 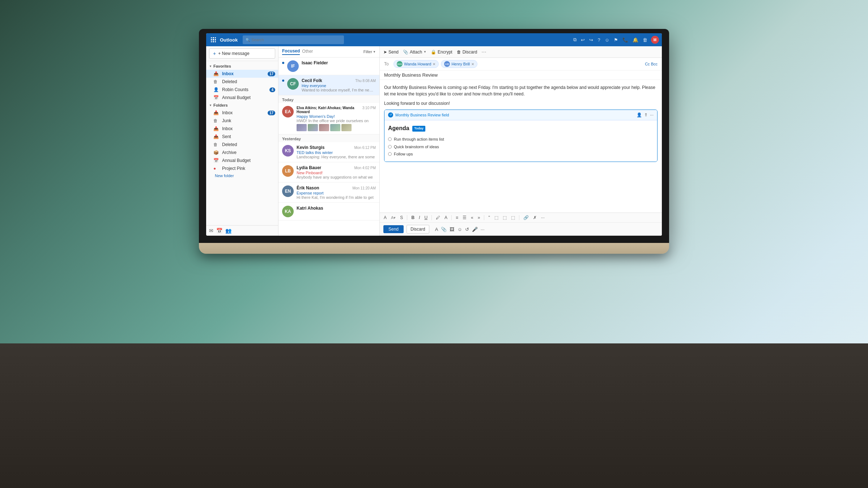 What do you see at coordinates (467, 52) in the screenshot?
I see `discard-action: 🗑 Discard` at bounding box center [467, 52].